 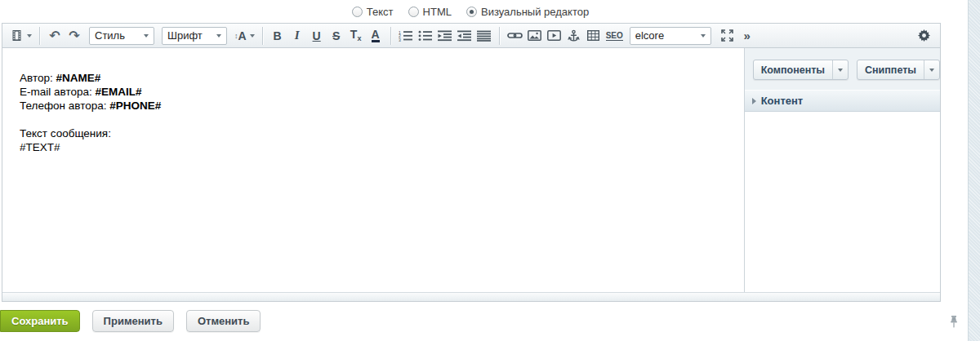 What do you see at coordinates (55, 36) in the screenshot?
I see `undo-button: ↶` at bounding box center [55, 36].